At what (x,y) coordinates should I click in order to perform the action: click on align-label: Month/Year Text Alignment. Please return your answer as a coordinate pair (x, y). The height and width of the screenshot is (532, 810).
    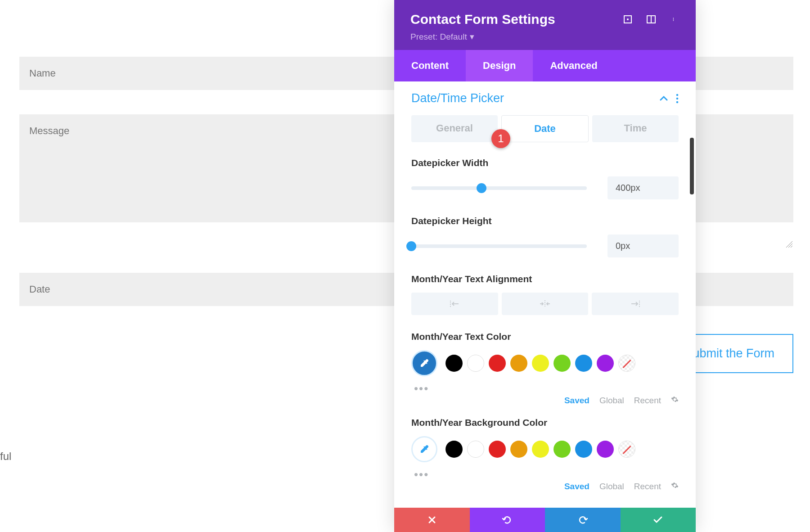
    Looking at the image, I should click on (545, 279).